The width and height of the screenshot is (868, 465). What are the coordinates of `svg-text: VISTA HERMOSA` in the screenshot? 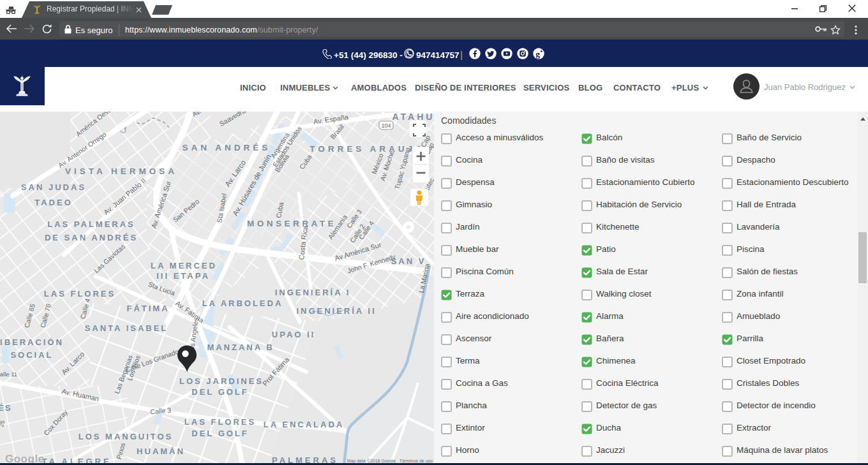 It's located at (121, 171).